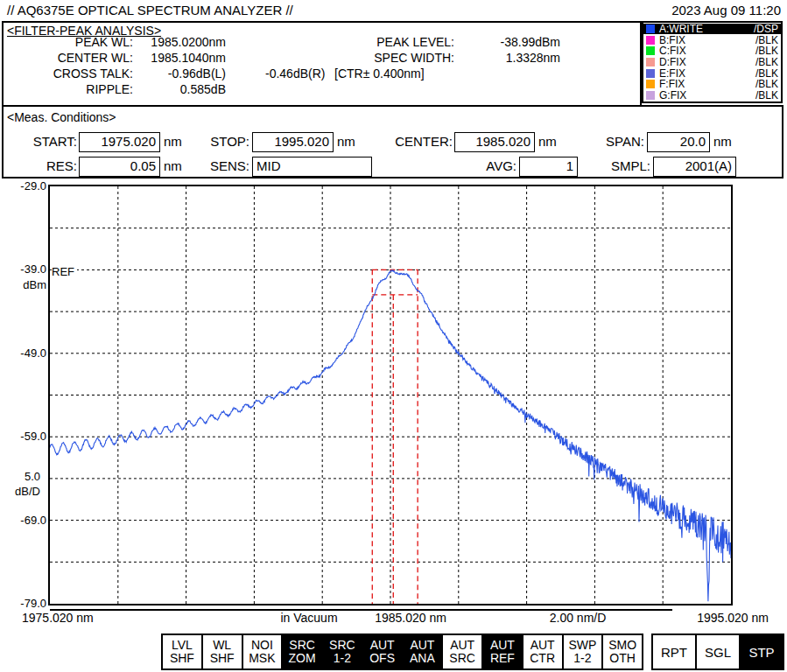  I want to click on softkey-label-line1: WL, so click(222, 646).